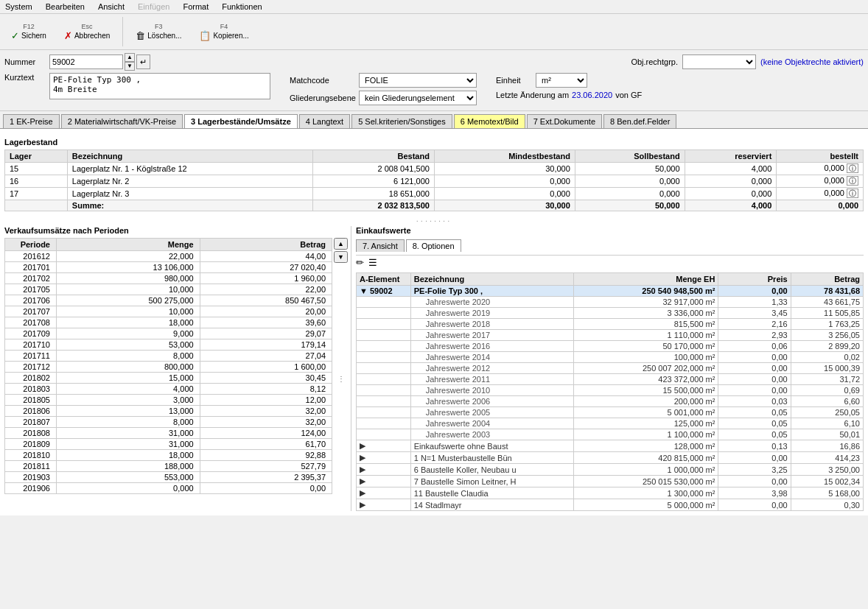 This screenshot has width=868, height=609. Describe the element at coordinates (610, 505) in the screenshot. I see `einkauf-extra-row: ▶ 14 Stadlmayr 5 000,000 m² 0,00 0,30` at that location.